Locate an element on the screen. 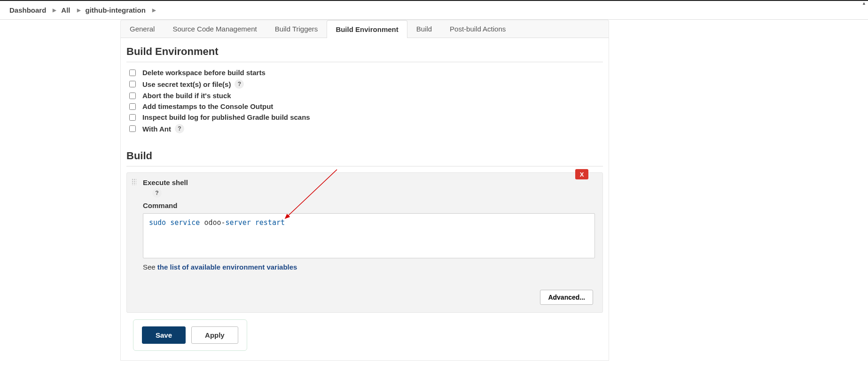 The width and height of the screenshot is (868, 387). tab-post-build: Post-build Actions is located at coordinates (477, 29).